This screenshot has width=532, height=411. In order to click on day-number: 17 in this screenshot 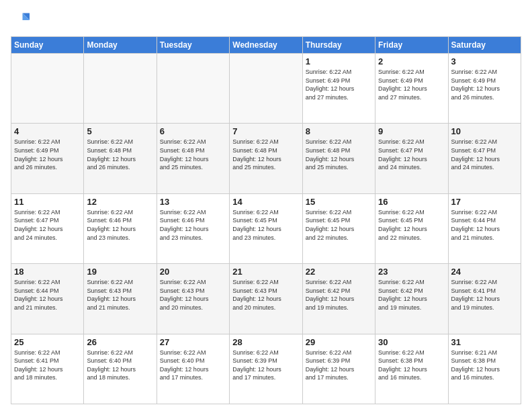, I will do `click(485, 201)`.